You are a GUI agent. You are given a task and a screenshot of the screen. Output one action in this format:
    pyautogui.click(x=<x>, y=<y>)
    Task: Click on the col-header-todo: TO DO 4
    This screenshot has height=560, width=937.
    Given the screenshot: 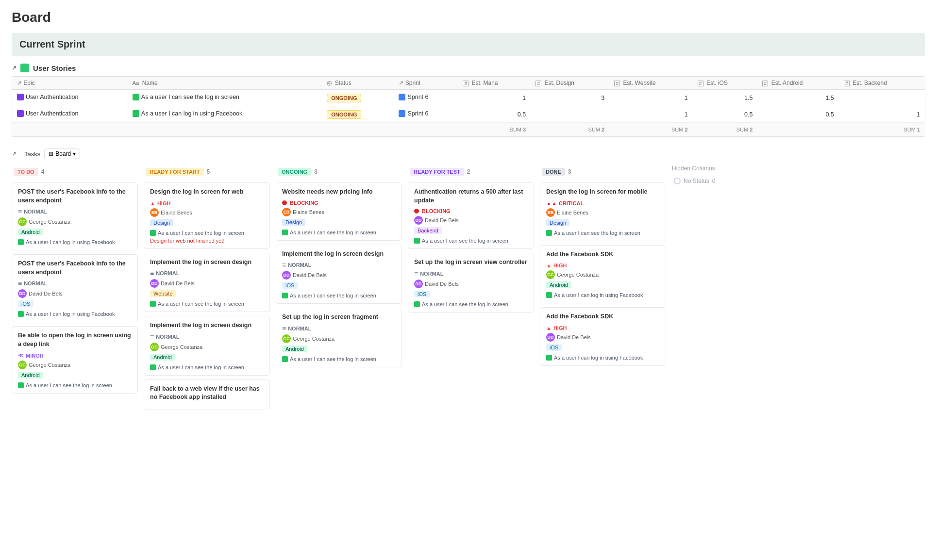 What is the action you would take?
    pyautogui.click(x=75, y=172)
    